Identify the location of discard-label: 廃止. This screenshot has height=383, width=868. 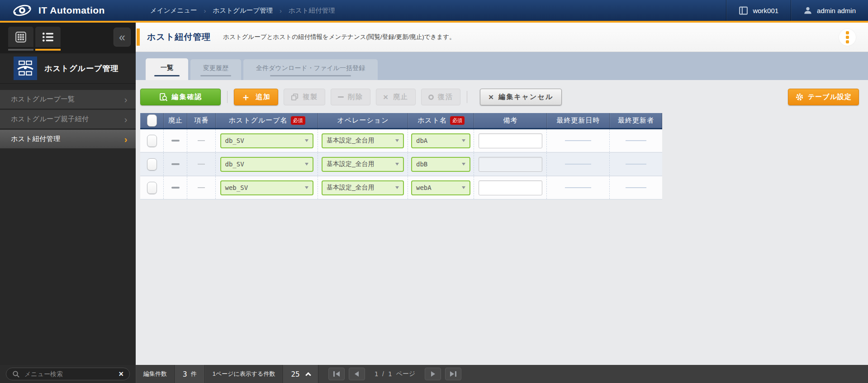
(401, 97).